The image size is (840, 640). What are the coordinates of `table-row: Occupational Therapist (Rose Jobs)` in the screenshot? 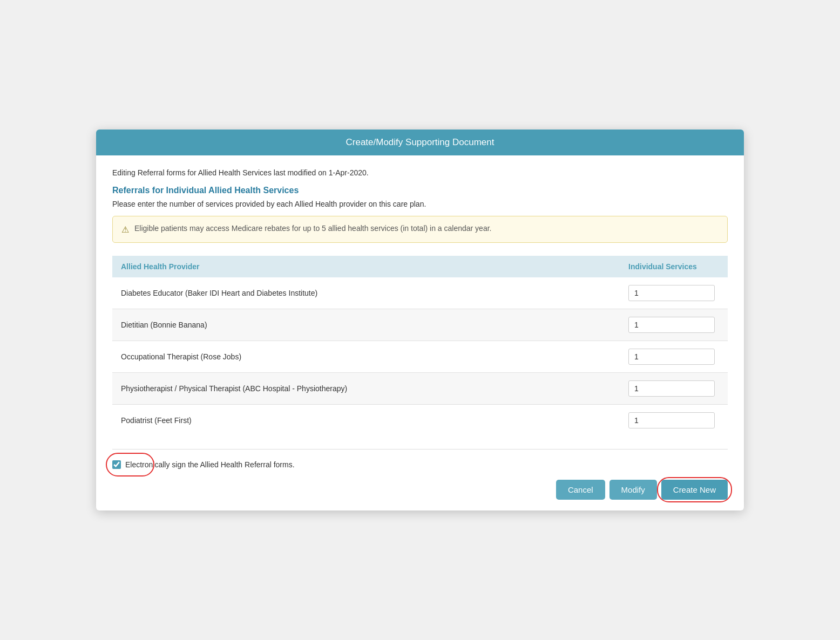 It's located at (420, 357).